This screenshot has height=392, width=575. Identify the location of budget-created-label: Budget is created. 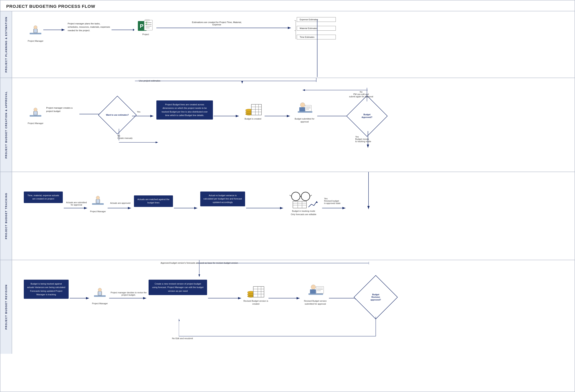
(253, 119).